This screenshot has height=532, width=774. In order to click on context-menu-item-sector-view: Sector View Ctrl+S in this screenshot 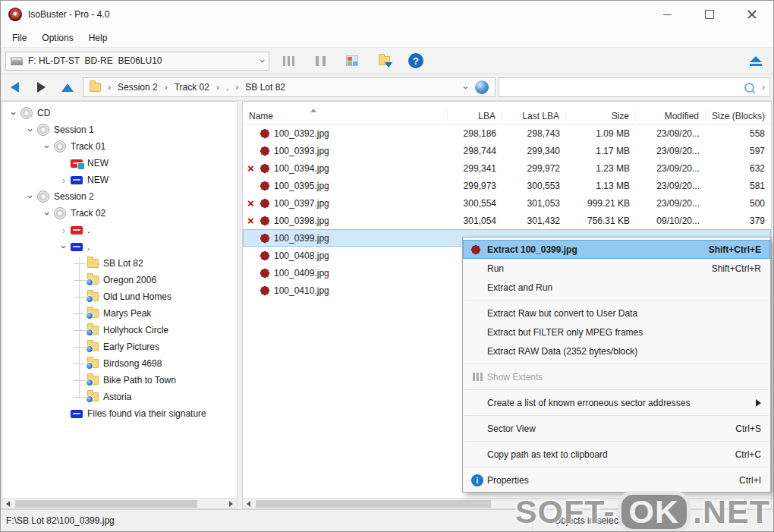, I will do `click(616, 428)`.